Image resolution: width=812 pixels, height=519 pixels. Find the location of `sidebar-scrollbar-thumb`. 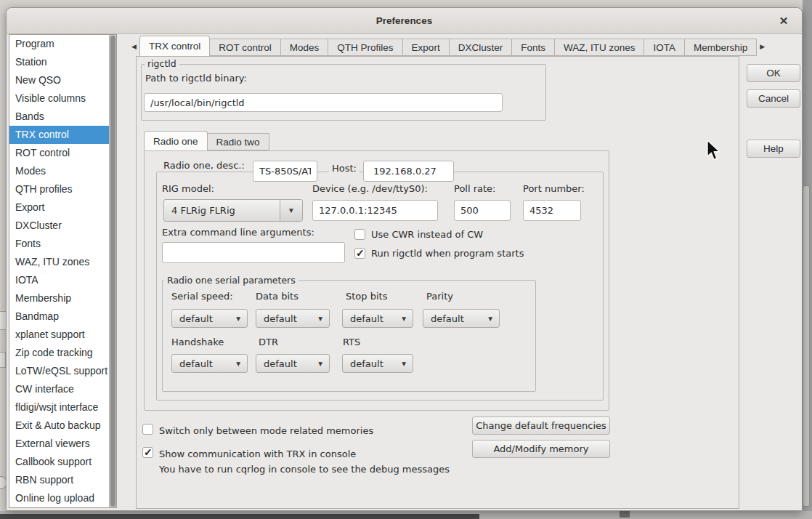

sidebar-scrollbar-thumb is located at coordinates (113, 271).